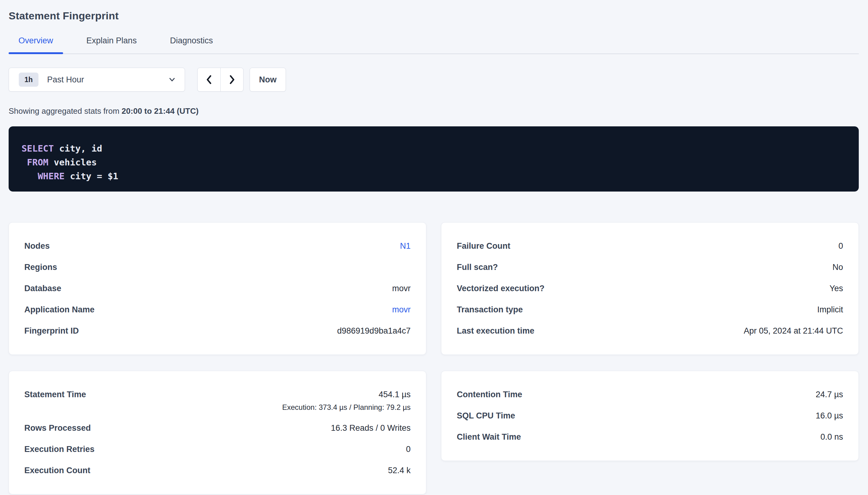 This screenshot has width=868, height=495. I want to click on regions-row: Regions, so click(217, 267).